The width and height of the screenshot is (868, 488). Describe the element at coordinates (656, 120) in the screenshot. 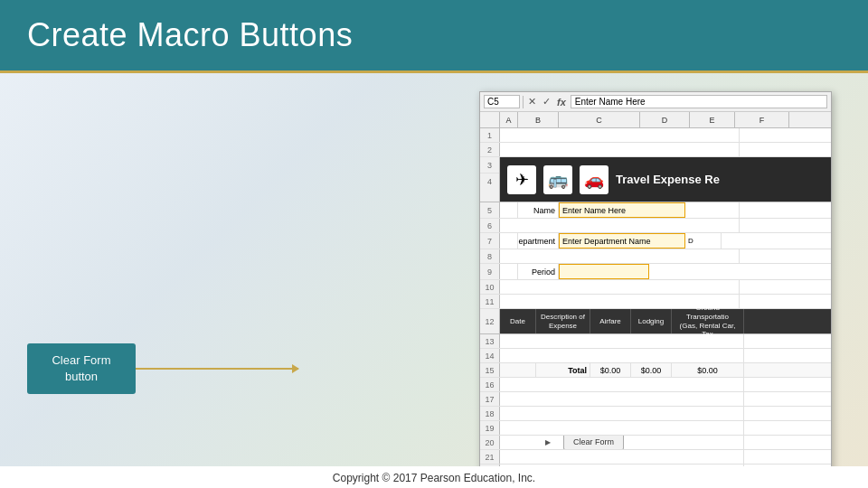

I see `column-headers: A B C D E F` at that location.